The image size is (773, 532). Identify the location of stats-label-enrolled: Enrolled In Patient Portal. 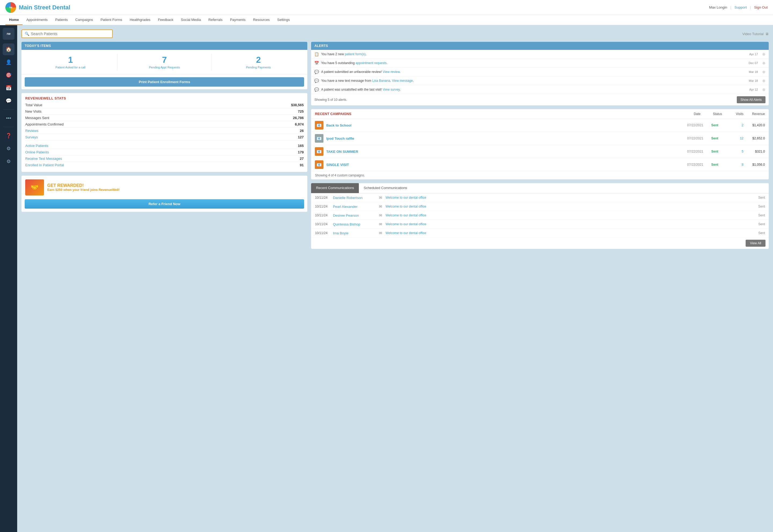
(45, 165).